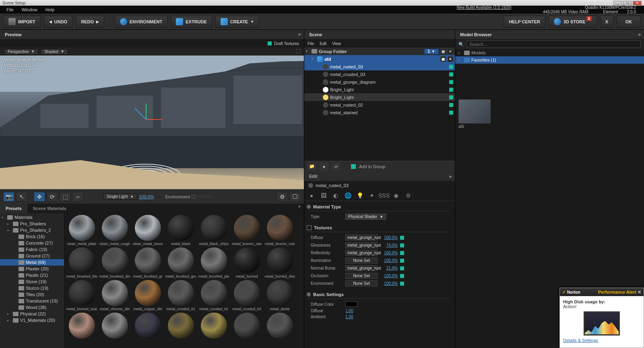 The image size is (644, 348). What do you see at coordinates (336, 167) in the screenshot?
I see `add-plane-button: ▱` at bounding box center [336, 167].